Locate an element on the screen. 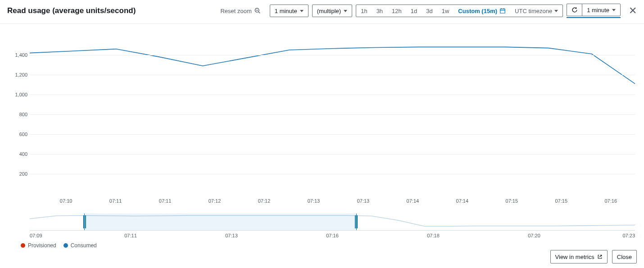 This screenshot has width=644, height=268. refresh-icon is located at coordinates (575, 10).